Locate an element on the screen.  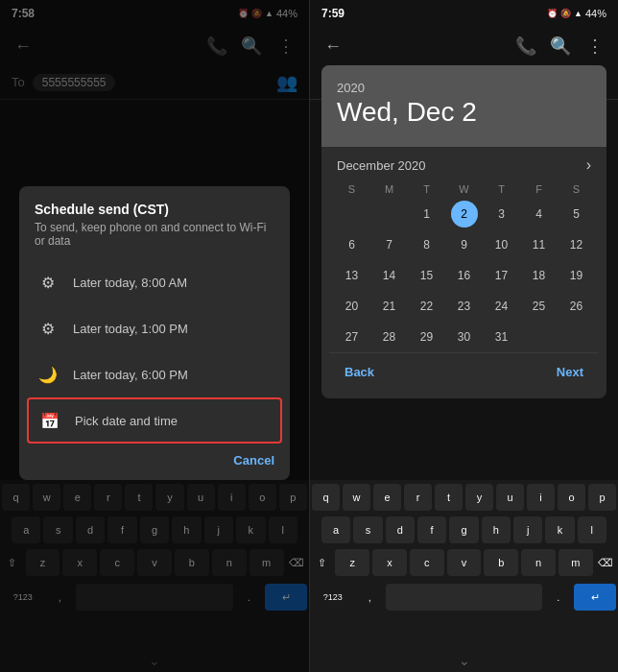
cal-day-13: 13 is located at coordinates (352, 276).